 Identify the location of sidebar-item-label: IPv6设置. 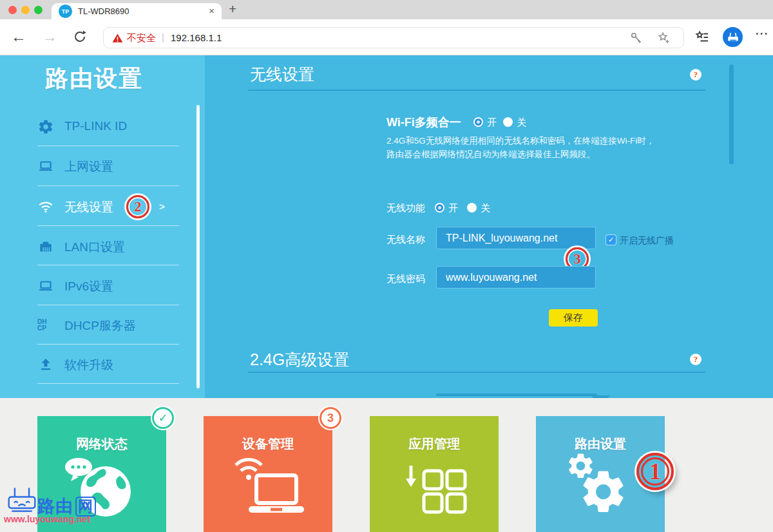
(89, 287).